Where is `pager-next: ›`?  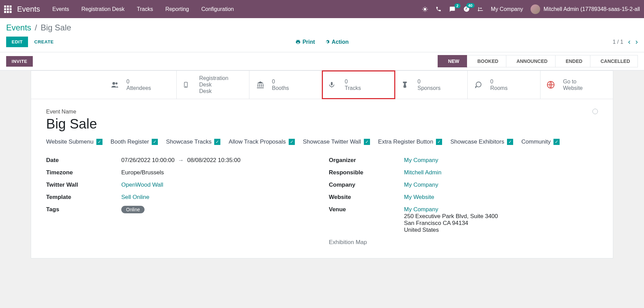
pager-next: › is located at coordinates (637, 42).